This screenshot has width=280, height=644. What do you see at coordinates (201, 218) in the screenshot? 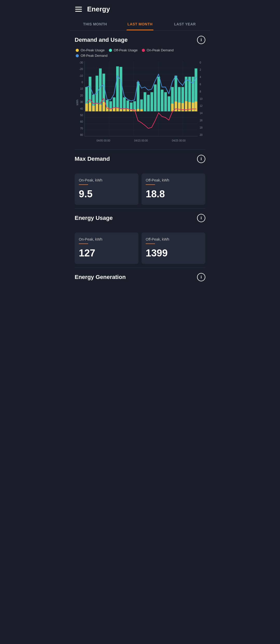
I see `energy-usage-info-button: i` at bounding box center [201, 218].